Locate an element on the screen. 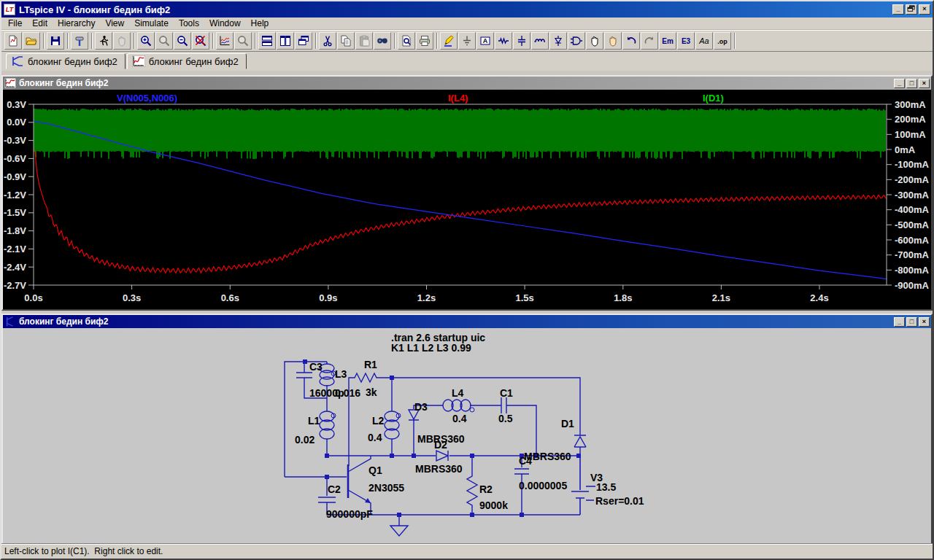 The width and height of the screenshot is (934, 560). waveform-window-title: блокинг бедин биф2 is located at coordinates (457, 83).